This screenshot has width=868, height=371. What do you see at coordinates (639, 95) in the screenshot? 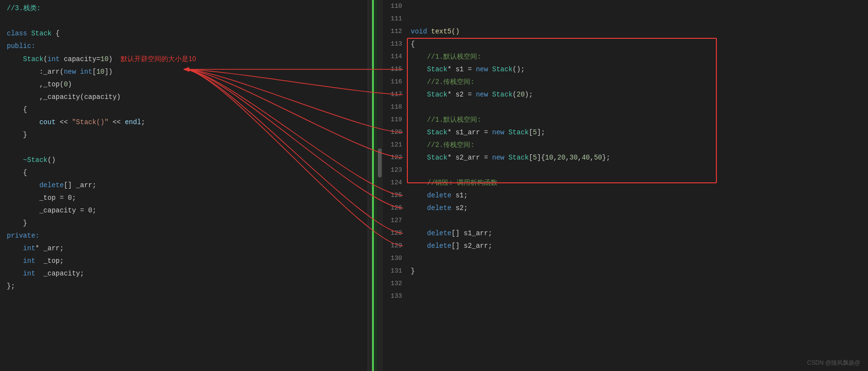
I see `right-code-line: Stack* s2 = new Stack(20);` at bounding box center [639, 95].